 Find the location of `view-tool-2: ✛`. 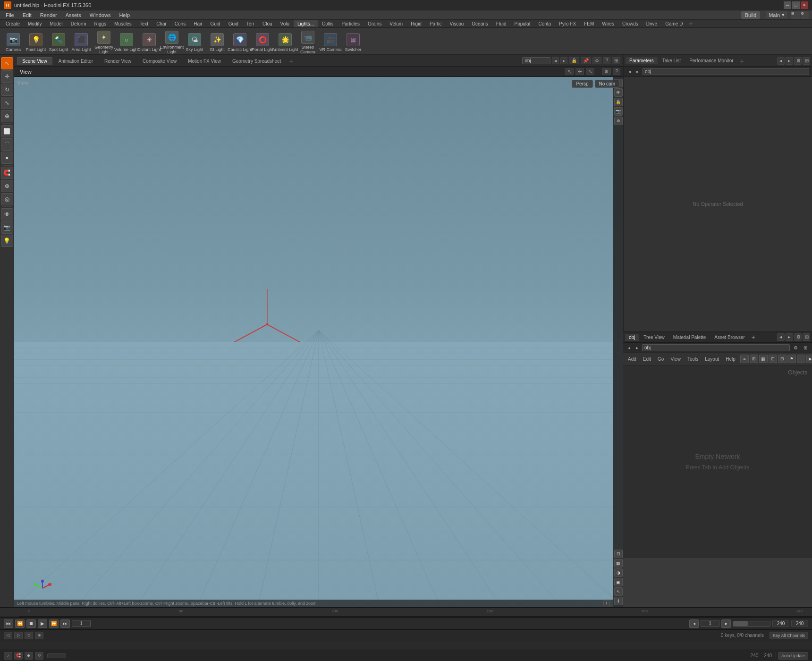

view-tool-2: ✛ is located at coordinates (580, 72).